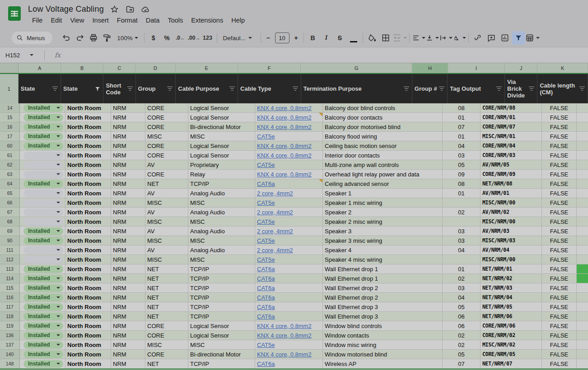 The image size is (588, 370). What do you see at coordinates (462, 307) in the screenshot?
I see `cell-group-number: 05` at bounding box center [462, 307].